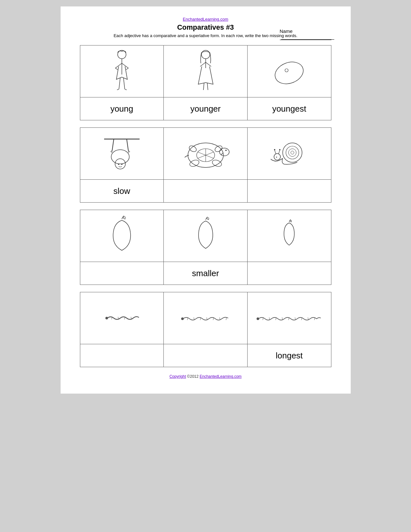 The height and width of the screenshot is (532, 411). I want to click on site-link-top: EnchantedLearning.com, so click(206, 19).